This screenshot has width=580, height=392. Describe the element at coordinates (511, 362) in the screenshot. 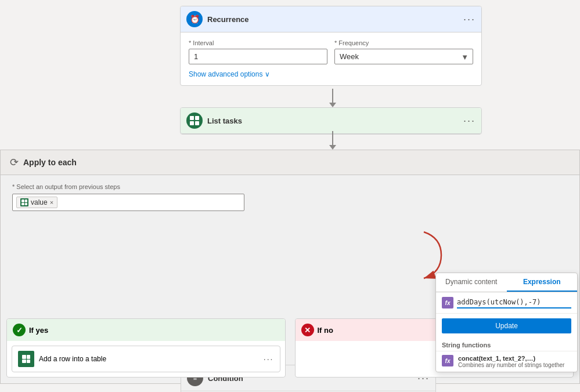

I see `concat-function-info: concat(text_1, text_2?,…) Combines any n…` at that location.